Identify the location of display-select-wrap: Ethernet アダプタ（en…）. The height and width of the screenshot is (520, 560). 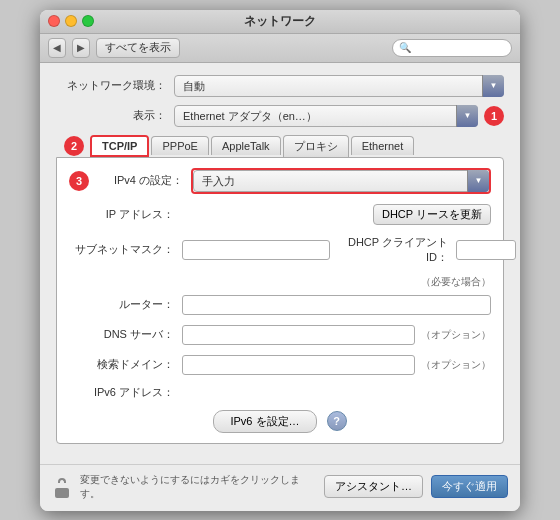
(326, 116).